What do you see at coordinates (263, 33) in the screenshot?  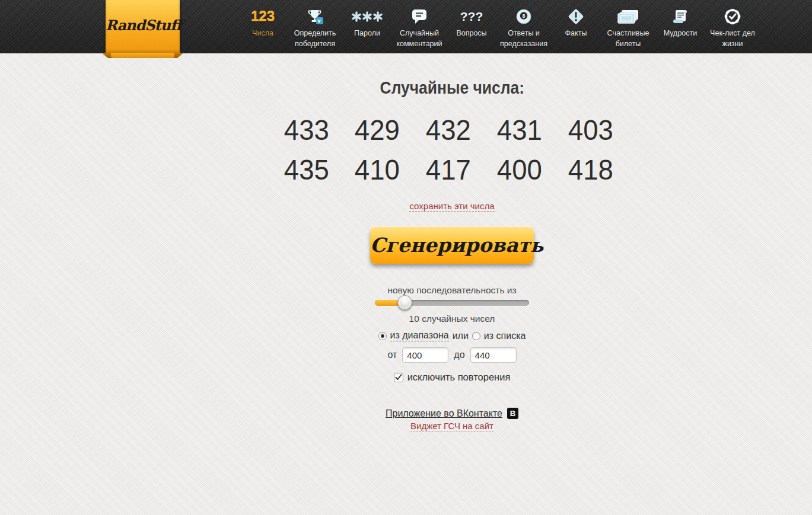 I see `nav-label: Числа` at bounding box center [263, 33].